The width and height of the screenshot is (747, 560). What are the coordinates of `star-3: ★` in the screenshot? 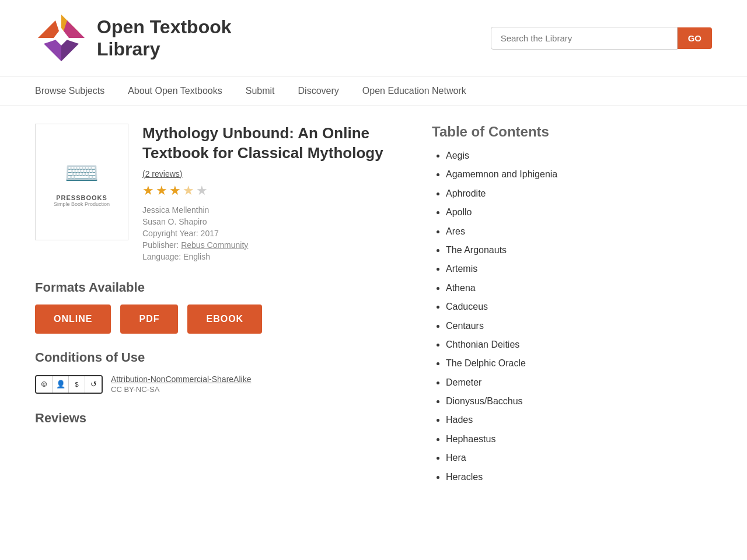 It's located at (175, 191).